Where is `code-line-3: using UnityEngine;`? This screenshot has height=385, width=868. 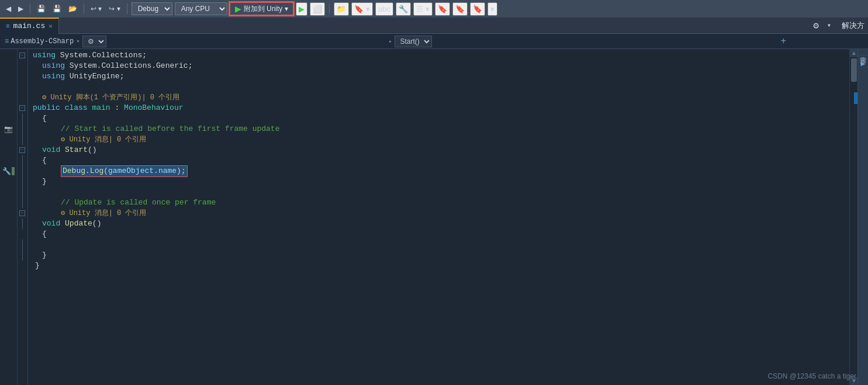
code-line-3: using UnityEngine; is located at coordinates (441, 77).